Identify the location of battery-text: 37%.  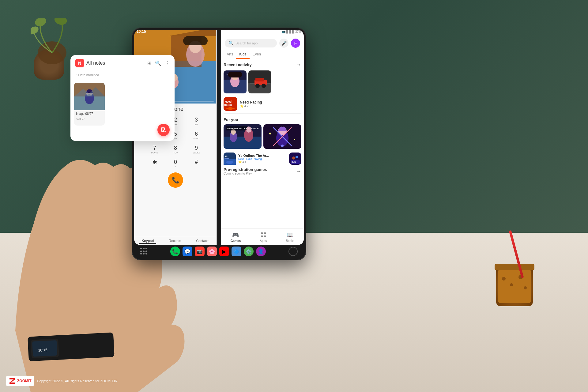
(298, 32).